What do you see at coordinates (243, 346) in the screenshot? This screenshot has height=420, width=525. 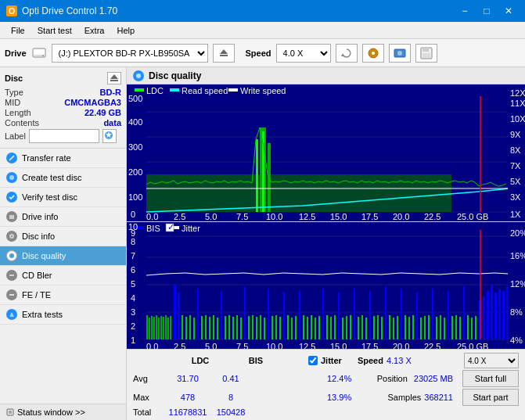 I see `svg-text: 7.5` at bounding box center [243, 346].